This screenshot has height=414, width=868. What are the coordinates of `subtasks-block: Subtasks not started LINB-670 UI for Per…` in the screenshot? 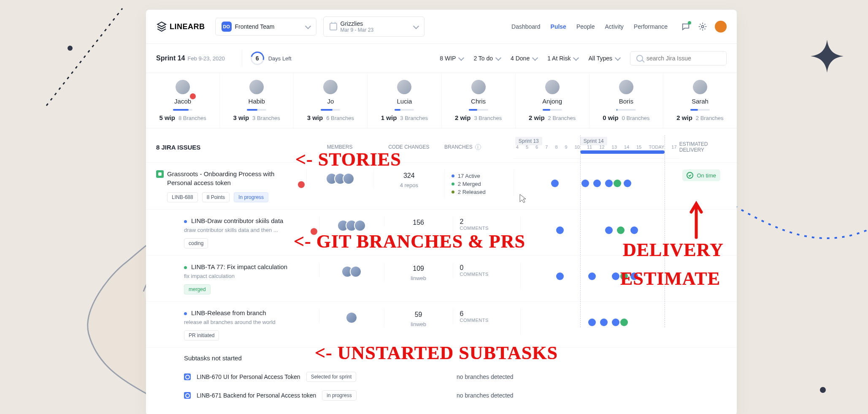 It's located at (441, 379).